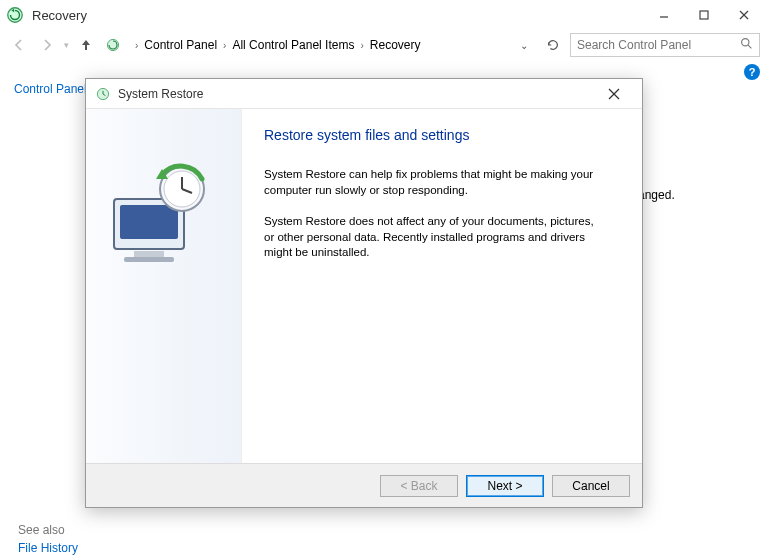 The height and width of the screenshot is (559, 768). What do you see at coordinates (396, 45) in the screenshot?
I see `breadcrumb-item: Recovery` at bounding box center [396, 45].